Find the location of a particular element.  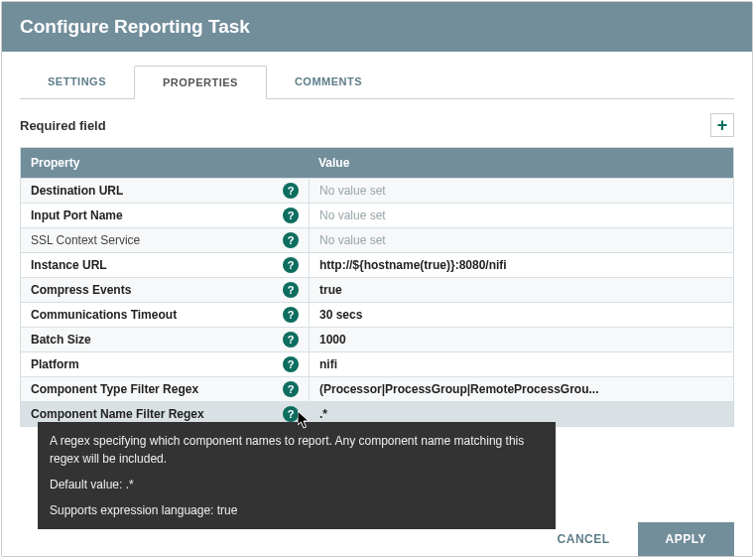

table-row: Destination URL?No value set is located at coordinates (377, 191).